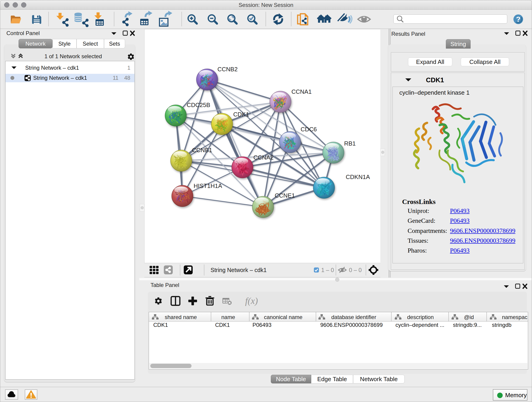 The height and width of the screenshot is (402, 532). Describe the element at coordinates (420, 317) in the screenshot. I see `svg-text: description` at that location.